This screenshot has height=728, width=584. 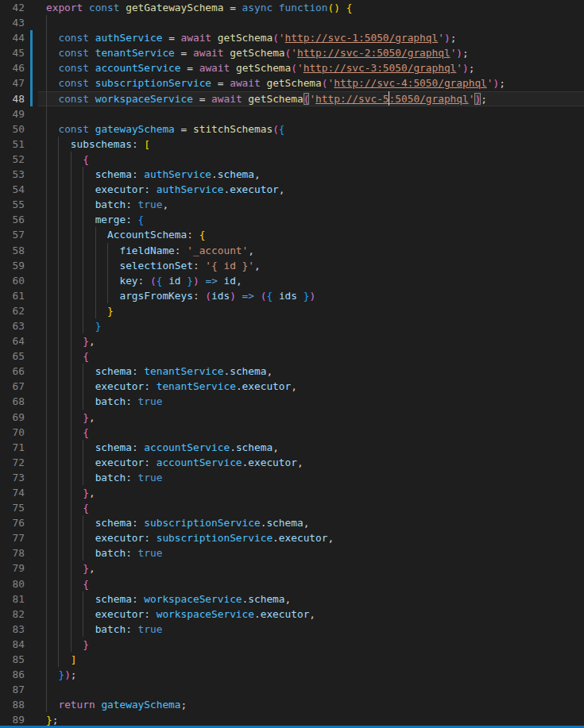 I want to click on code-line: 43, so click(x=292, y=22).